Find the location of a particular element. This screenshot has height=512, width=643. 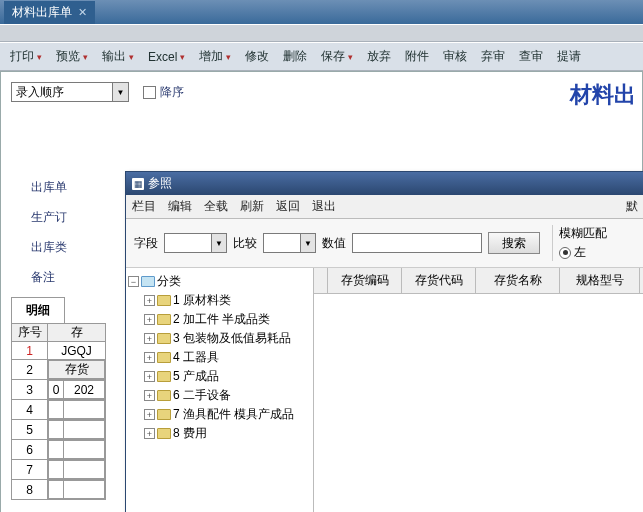

popup-menu-exit: 退出 is located at coordinates (324, 206).